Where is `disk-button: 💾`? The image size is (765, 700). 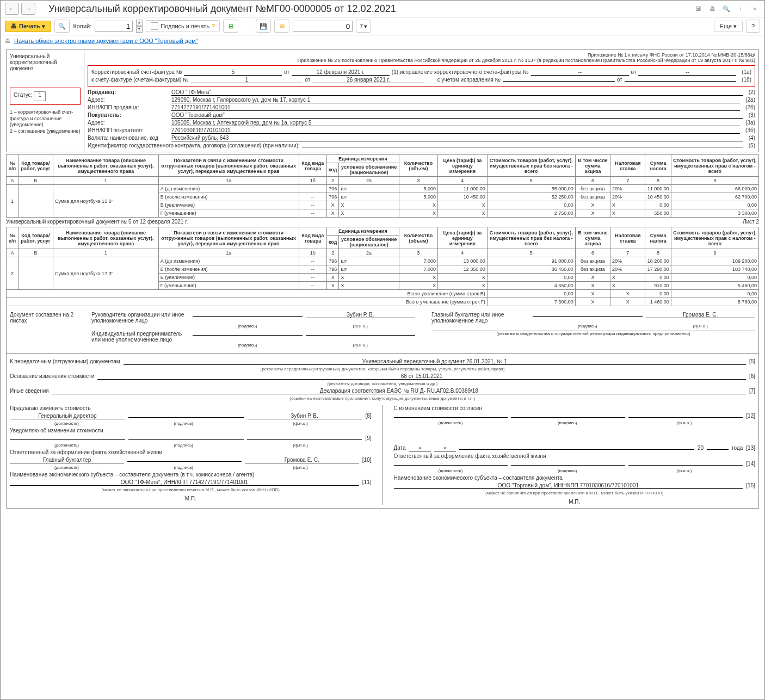
disk-button: 💾 is located at coordinates (263, 26).